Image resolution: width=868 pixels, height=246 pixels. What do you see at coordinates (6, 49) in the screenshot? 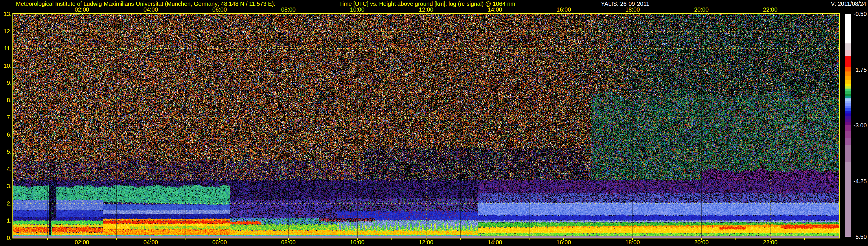
I see `y-tick-label: 11.` at bounding box center [6, 49].